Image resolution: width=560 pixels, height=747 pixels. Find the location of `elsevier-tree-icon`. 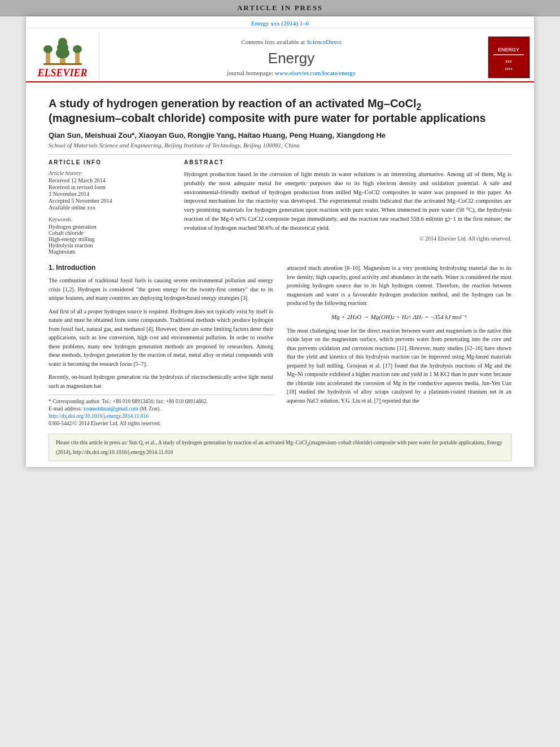

elsevier-tree-icon is located at coordinates (63, 51).